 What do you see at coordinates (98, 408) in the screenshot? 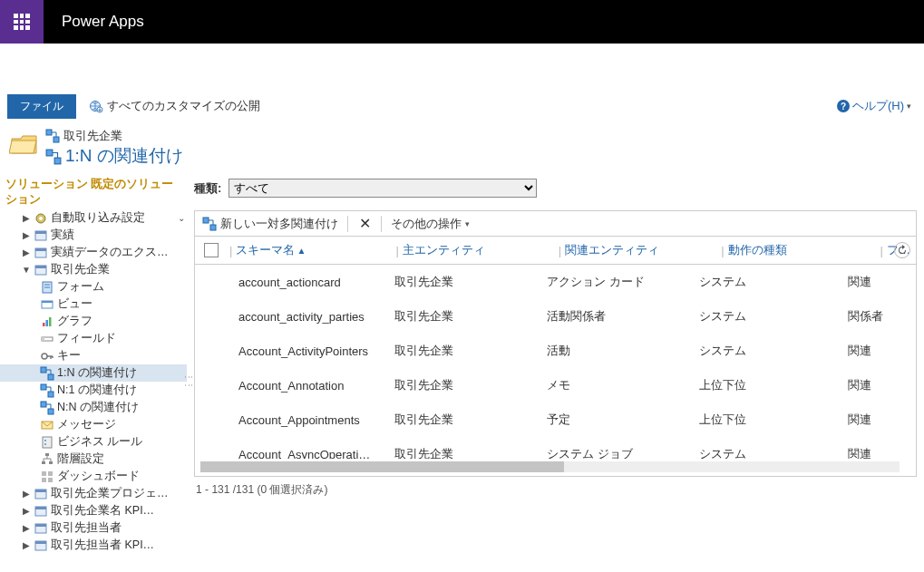
I see `tree-label: N:N の関連付け` at bounding box center [98, 408].